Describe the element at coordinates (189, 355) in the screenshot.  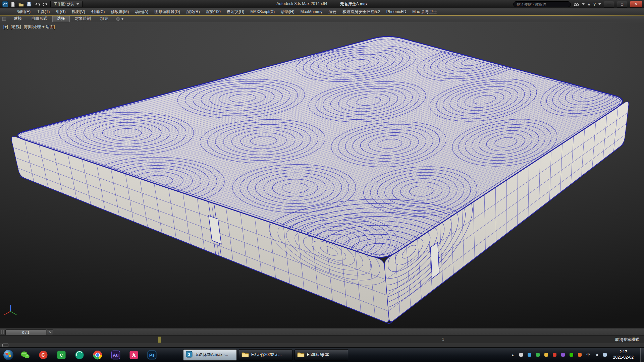
I see `3dsmax-app-icon: 3` at that location.